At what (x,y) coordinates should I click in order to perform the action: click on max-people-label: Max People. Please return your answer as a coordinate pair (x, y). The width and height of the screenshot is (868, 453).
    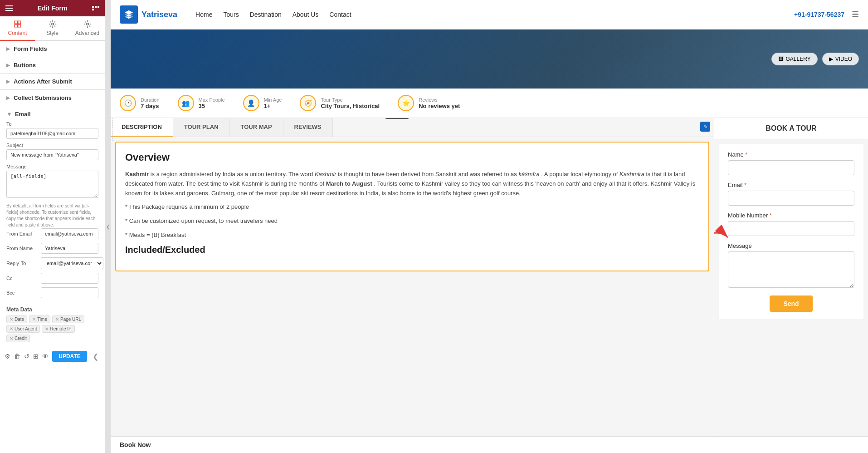
    Looking at the image, I should click on (212, 100).